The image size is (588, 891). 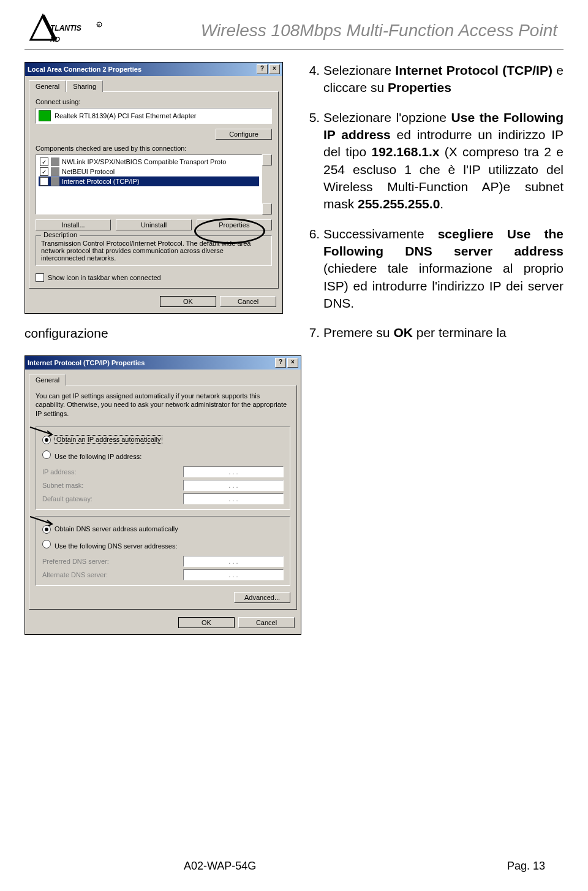 What do you see at coordinates (163, 455) in the screenshot?
I see `radio-use-ip: Use the following IP address:` at bounding box center [163, 455].